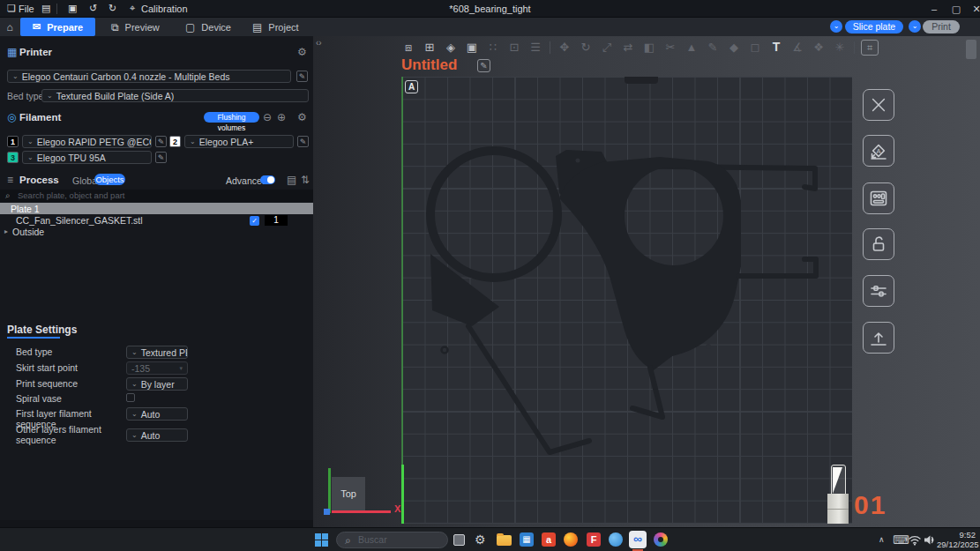 Image resolution: width=980 pixels, height=551 pixels. I want to click on flushing-volumes-button: Flushing volumes, so click(231, 117).